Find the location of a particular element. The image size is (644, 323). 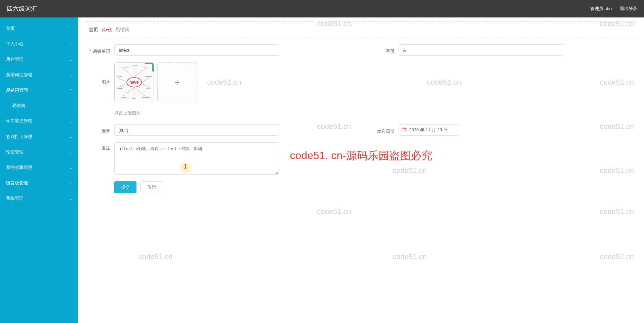

word-input is located at coordinates (197, 50).